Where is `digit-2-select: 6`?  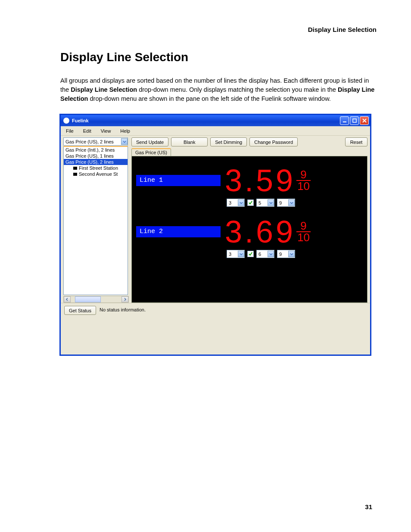
digit-2-select: 6 is located at coordinates (265, 254).